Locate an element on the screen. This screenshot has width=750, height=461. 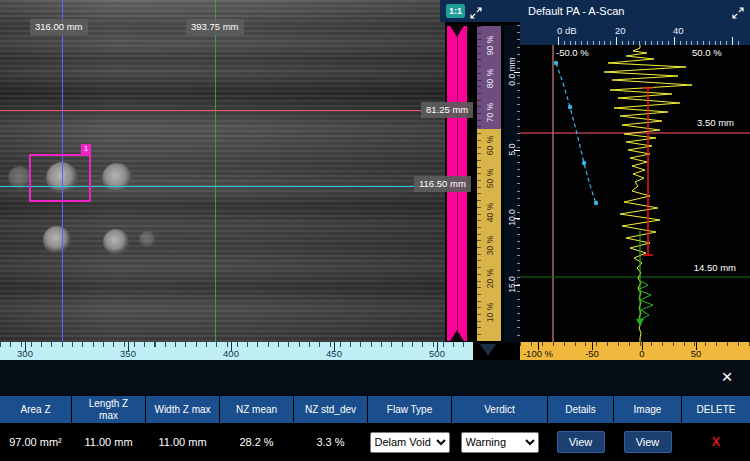
cell-area-z: 97.00 mm² is located at coordinates (36, 442).